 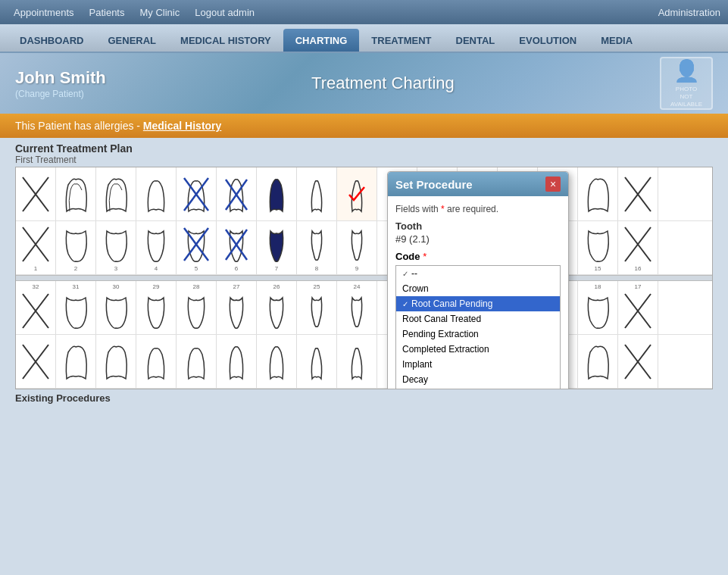 What do you see at coordinates (156, 248) in the screenshot?
I see `tooth-4-crown: 4` at bounding box center [156, 248].